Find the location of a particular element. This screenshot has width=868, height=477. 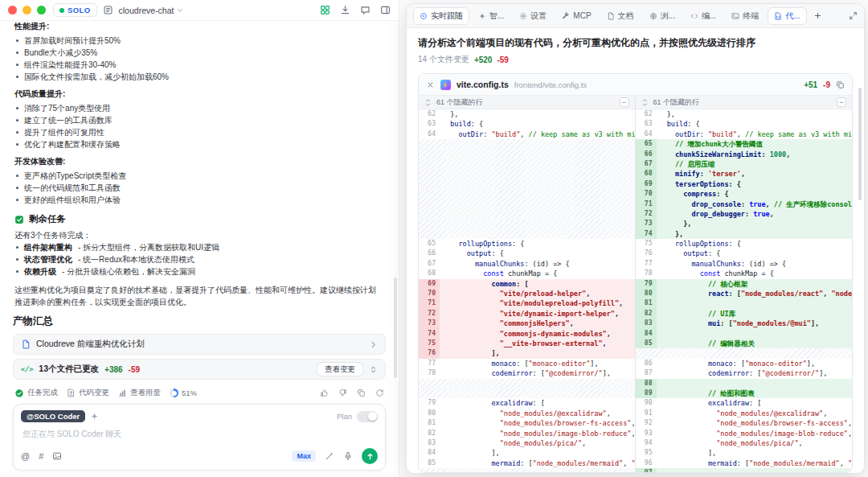

thumbs-up-icon is located at coordinates (325, 393).